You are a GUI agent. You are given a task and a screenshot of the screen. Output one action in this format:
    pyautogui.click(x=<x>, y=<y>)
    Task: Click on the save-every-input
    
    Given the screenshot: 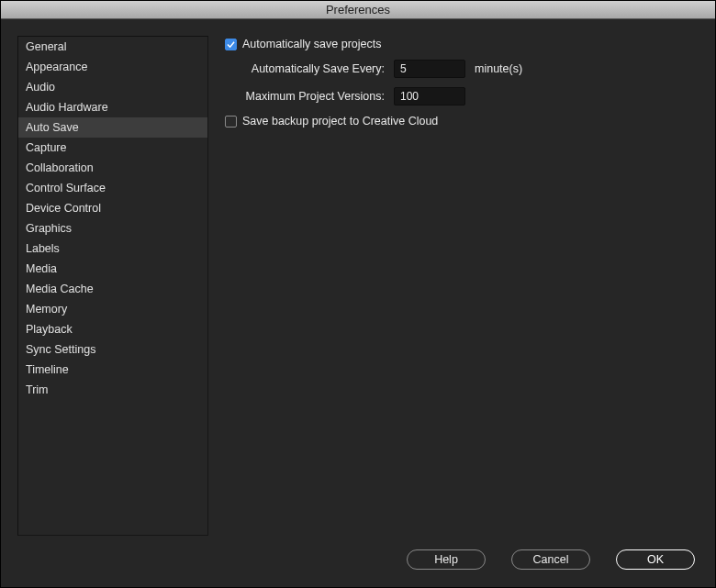 What is the action you would take?
    pyautogui.click(x=430, y=69)
    